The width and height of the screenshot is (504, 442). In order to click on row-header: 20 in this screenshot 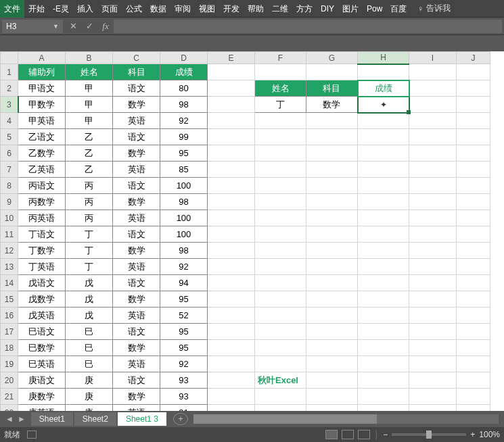, I will do `click(9, 380)`.